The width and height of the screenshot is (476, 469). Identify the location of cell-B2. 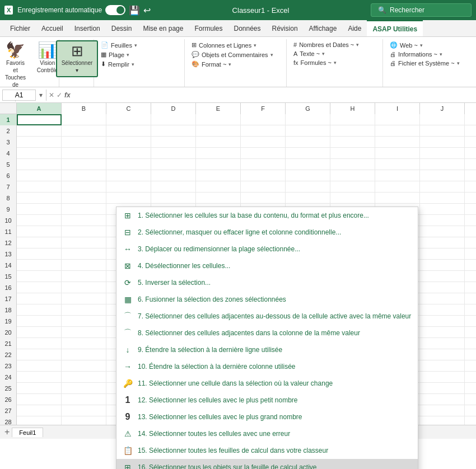
(84, 131).